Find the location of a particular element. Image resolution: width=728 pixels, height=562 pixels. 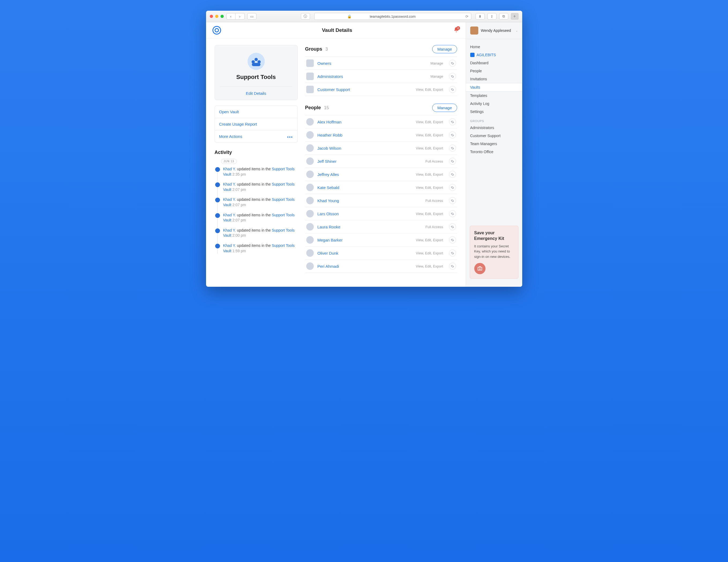

window-minimize-button is located at coordinates (217, 16).